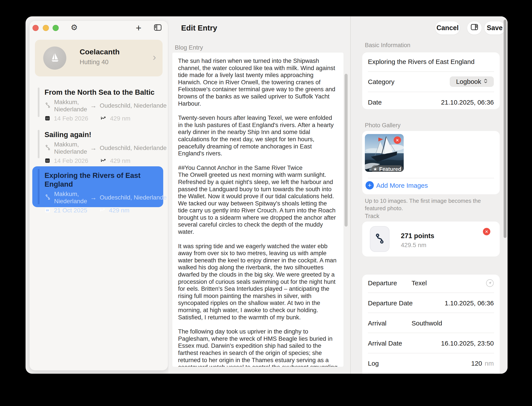  I want to click on save-button: Save, so click(495, 28).